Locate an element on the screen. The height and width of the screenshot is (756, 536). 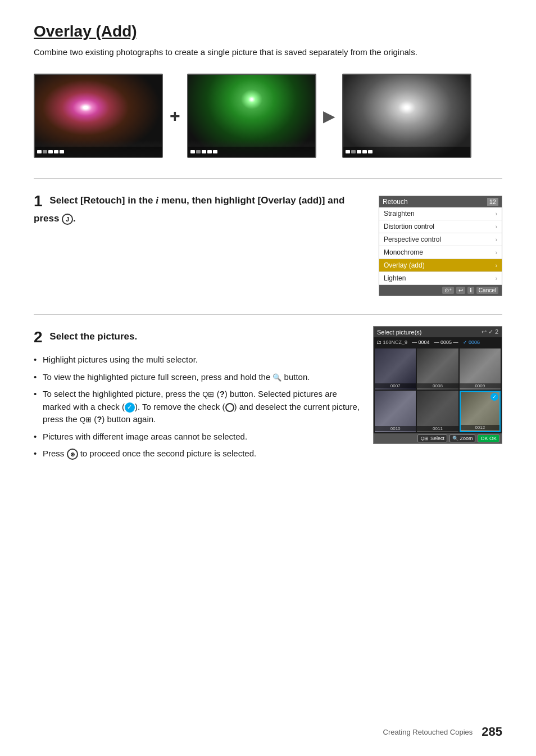
retouch-menu-screenshot: Retouch 12 Straighten › Distortion contr… is located at coordinates (440, 246).